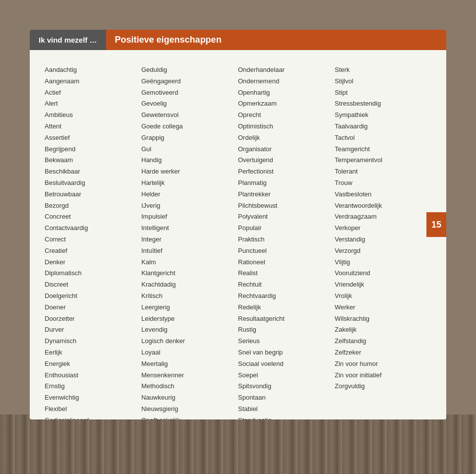 This screenshot has height=474, width=476. Describe the element at coordinates (287, 172) in the screenshot. I see `list-item: Perfectionist` at that location.